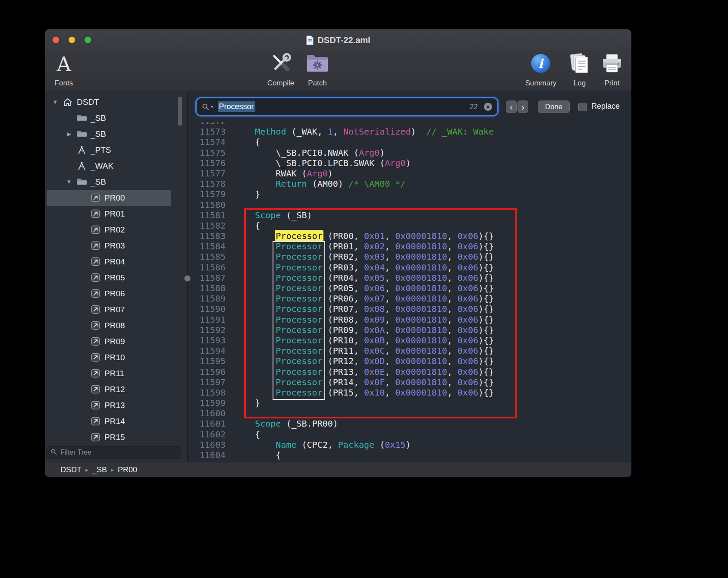 The width and height of the screenshot is (728, 578). Describe the element at coordinates (344, 41) in the screenshot. I see `window-title: DSDT-22.aml` at that location.